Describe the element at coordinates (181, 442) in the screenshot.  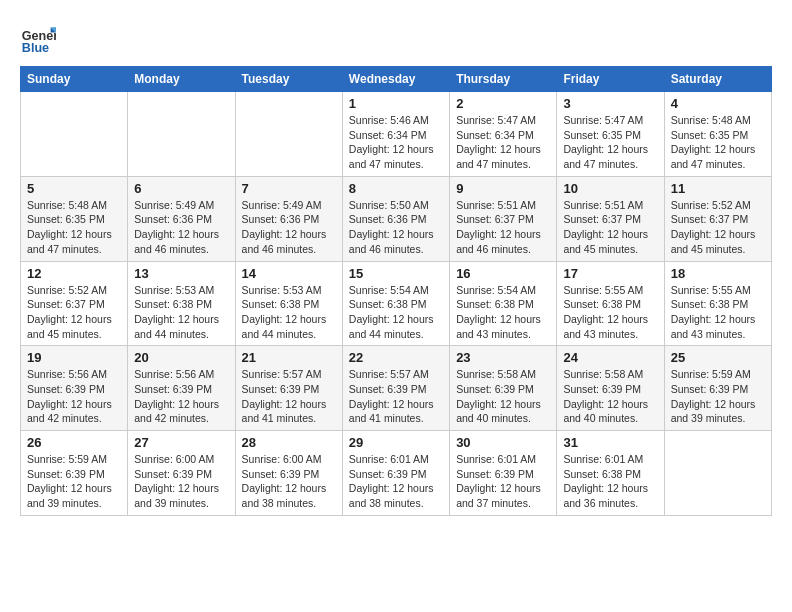
I see `day-number: 27` at that location.